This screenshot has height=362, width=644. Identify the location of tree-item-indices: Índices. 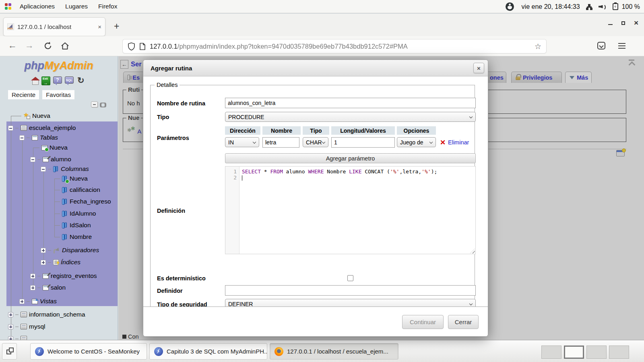
(60, 262).